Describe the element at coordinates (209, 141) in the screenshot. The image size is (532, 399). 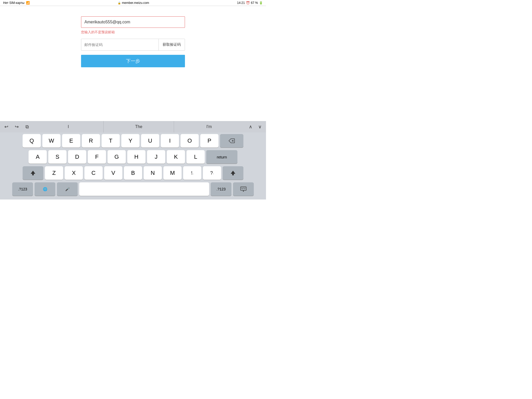
I see `key-p: P` at that location.